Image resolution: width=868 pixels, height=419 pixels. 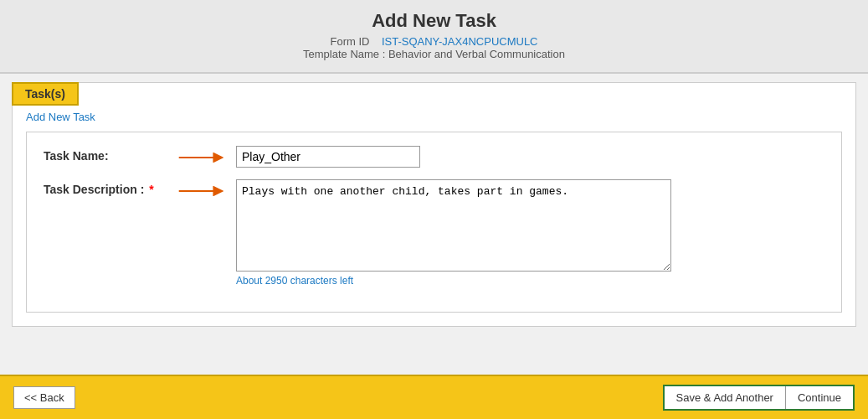 I want to click on textarea-wrapper: Plays with one another child, takes part…, so click(x=454, y=233).